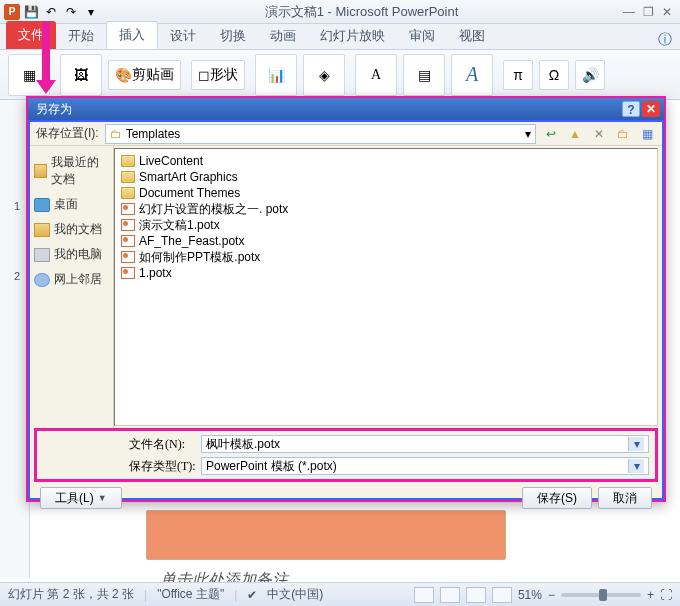  What do you see at coordinates (72, 254) in the screenshot?
I see `place-computer: 我的电脑` at bounding box center [72, 254].